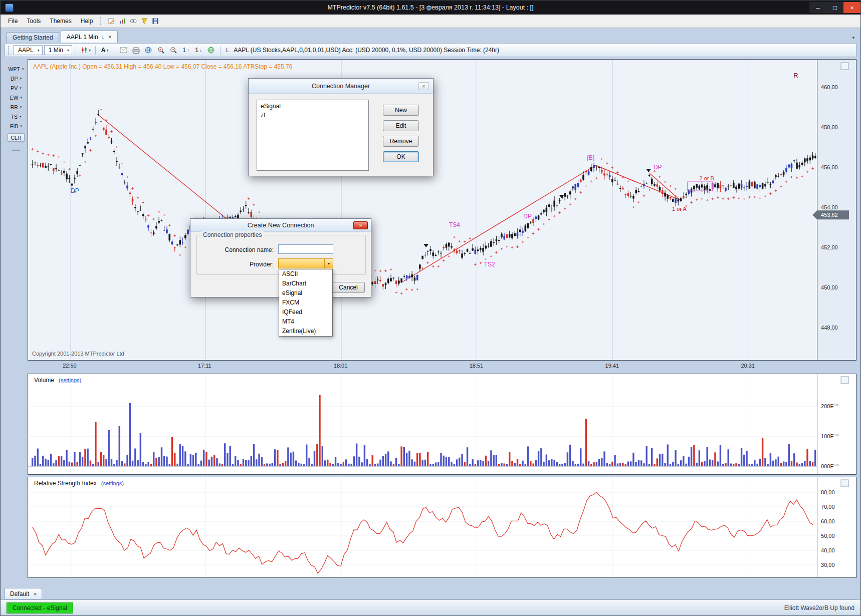 This screenshot has width=861, height=616. Describe the element at coordinates (306, 322) in the screenshot. I see `provider-option-mt4: MT4` at that location.